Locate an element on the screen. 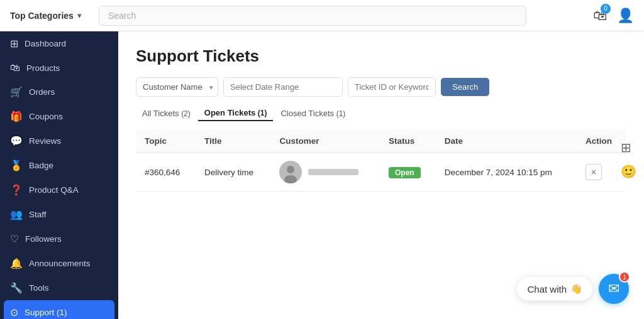  sidebar-item-products: 🛍 Products is located at coordinates (59, 68).